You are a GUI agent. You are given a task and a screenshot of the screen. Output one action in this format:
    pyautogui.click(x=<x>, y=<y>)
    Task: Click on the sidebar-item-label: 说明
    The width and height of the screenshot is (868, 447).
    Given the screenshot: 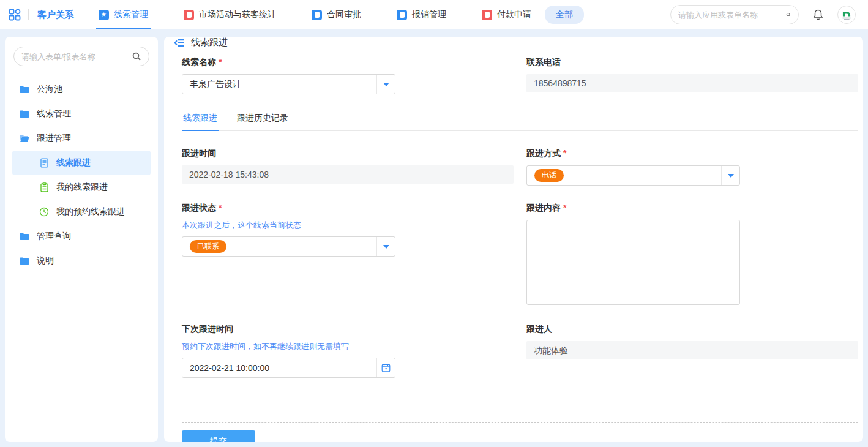 What is the action you would take?
    pyautogui.click(x=45, y=261)
    